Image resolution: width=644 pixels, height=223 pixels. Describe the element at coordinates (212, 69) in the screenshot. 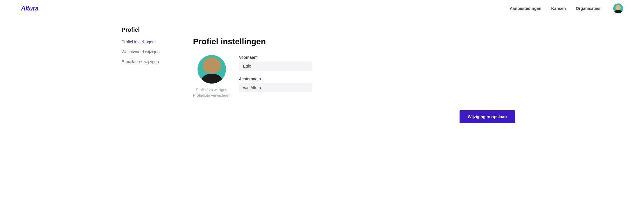

I see `profile-photo` at that location.